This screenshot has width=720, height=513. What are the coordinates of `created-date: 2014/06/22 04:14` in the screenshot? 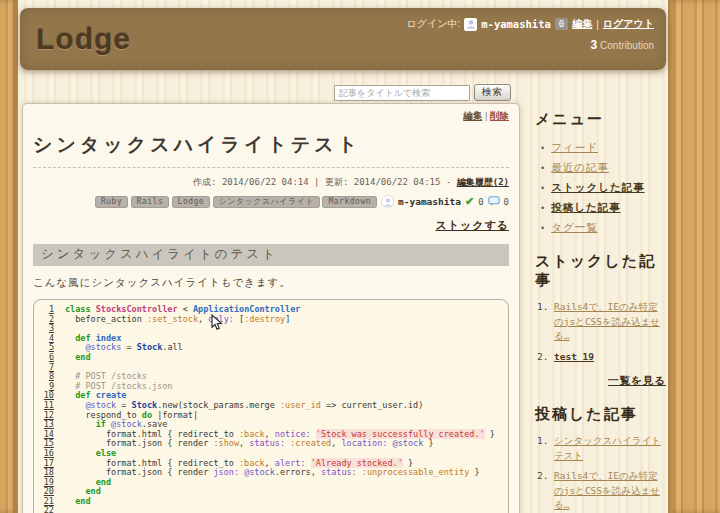 It's located at (266, 182).